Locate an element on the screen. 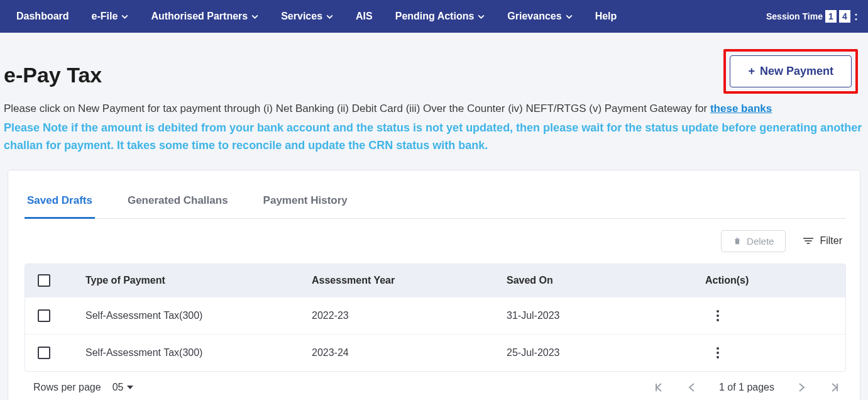  page-position: 1 of 1 pages is located at coordinates (747, 387).